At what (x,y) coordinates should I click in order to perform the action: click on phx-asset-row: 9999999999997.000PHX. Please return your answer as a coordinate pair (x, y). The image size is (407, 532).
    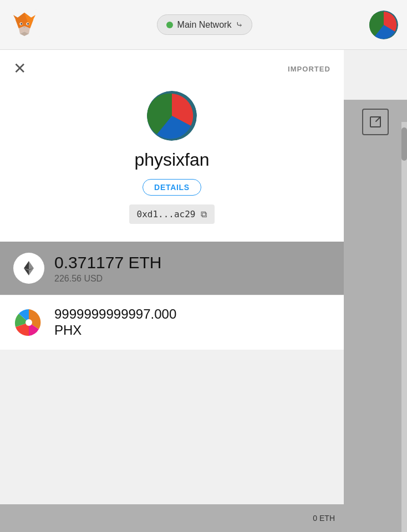
    Looking at the image, I should click on (172, 323).